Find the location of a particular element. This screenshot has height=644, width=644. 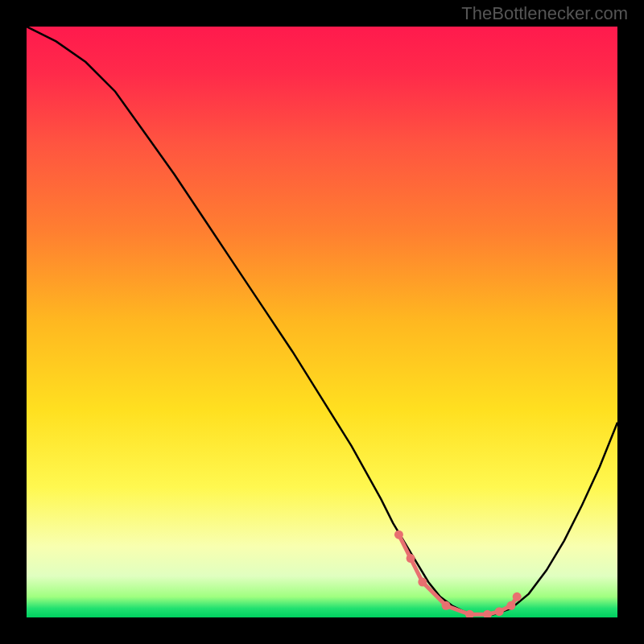

optimal-markers-line is located at coordinates (457, 575).